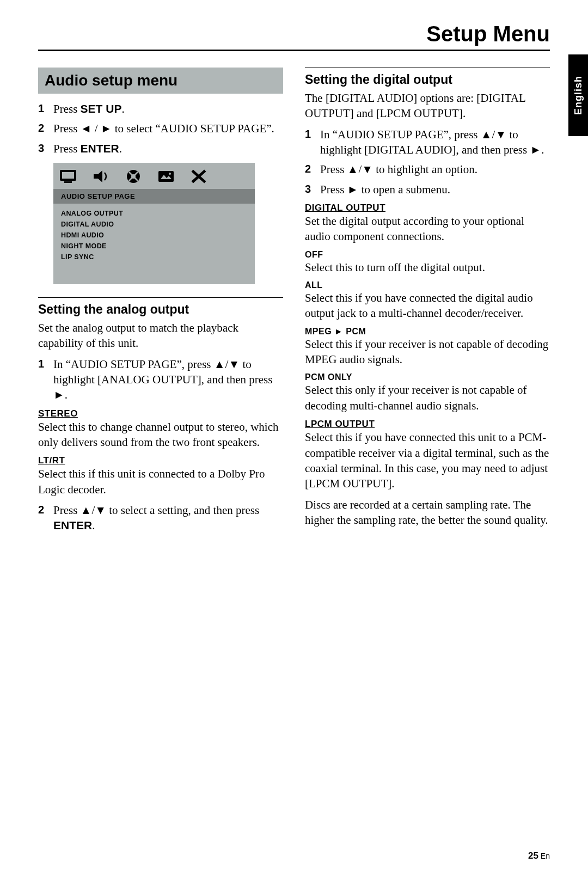  I want to click on page-number: 25, so click(534, 856).